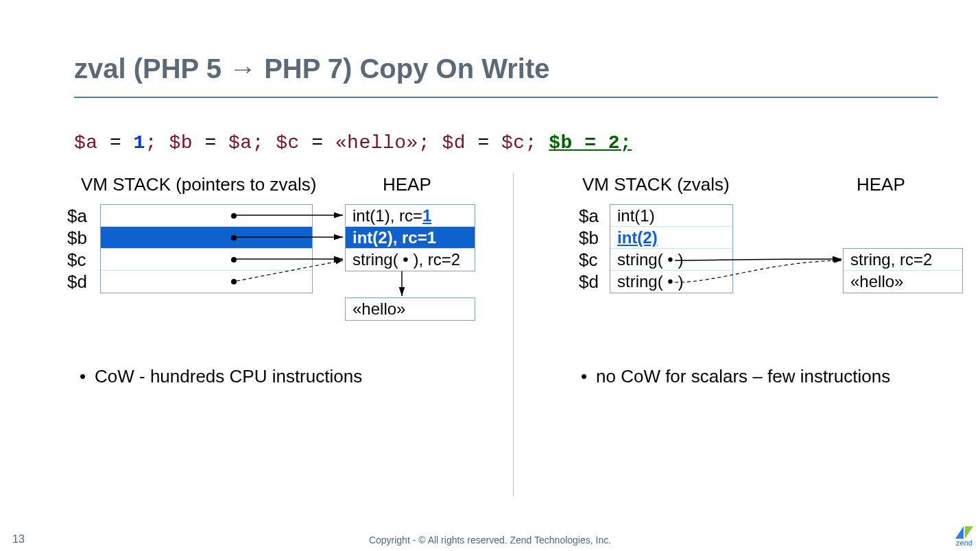  I want to click on heap-row: string( • ), rc=2, so click(410, 260).